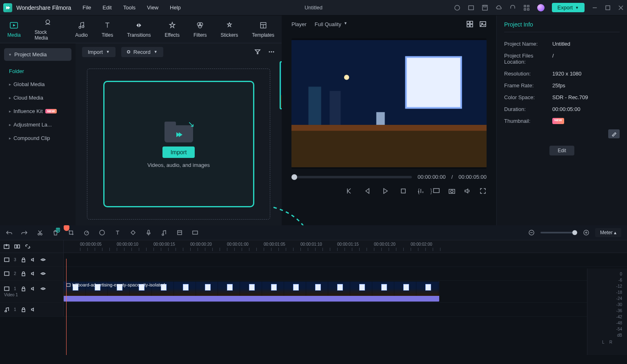  What do you see at coordinates (179, 165) in the screenshot?
I see `import-caption: Videos, audio, and images` at bounding box center [179, 165].